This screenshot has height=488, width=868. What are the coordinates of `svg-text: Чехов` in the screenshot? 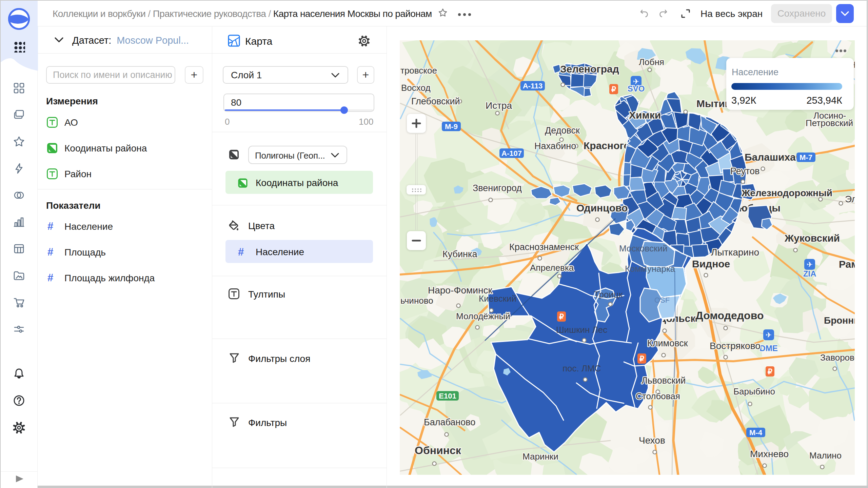 It's located at (652, 441).